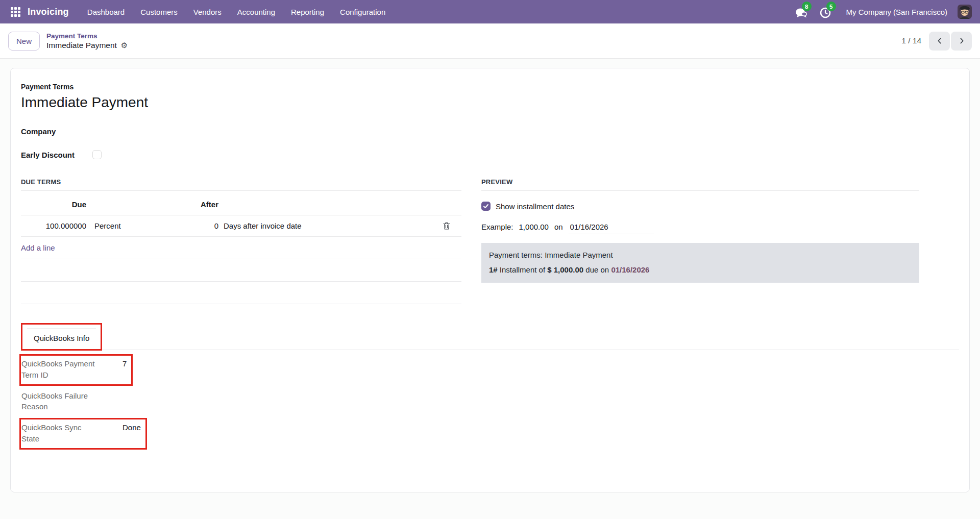 This screenshot has width=980, height=519. What do you see at coordinates (256, 12) in the screenshot?
I see `menu-accounting: Accounting` at bounding box center [256, 12].